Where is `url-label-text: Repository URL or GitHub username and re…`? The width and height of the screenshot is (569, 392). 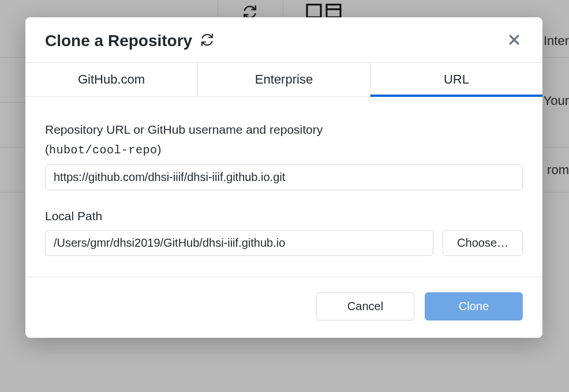 url-label-text: Repository URL or GitHub username and re… is located at coordinates (184, 129).